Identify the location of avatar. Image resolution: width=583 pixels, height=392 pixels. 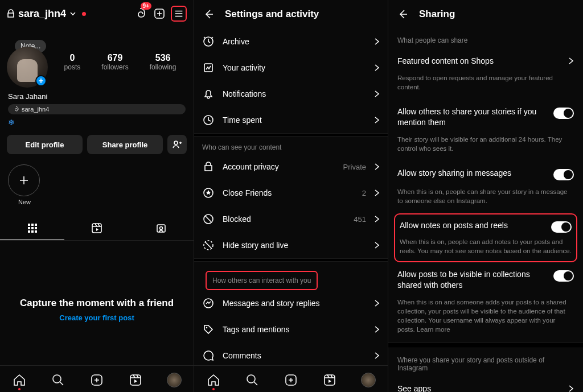
(27, 67).